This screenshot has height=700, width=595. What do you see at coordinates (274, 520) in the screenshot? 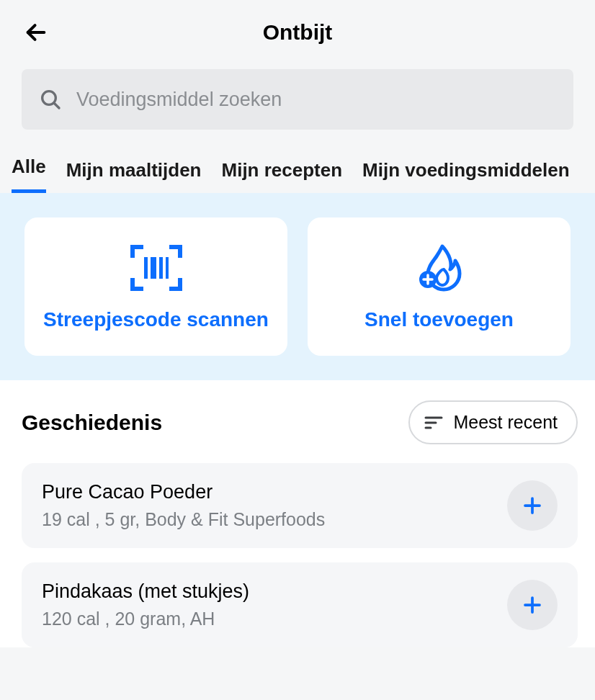
I see `food-details: 19 cal , 5 gr, Body & Fit Superfoods` at bounding box center [274, 520].